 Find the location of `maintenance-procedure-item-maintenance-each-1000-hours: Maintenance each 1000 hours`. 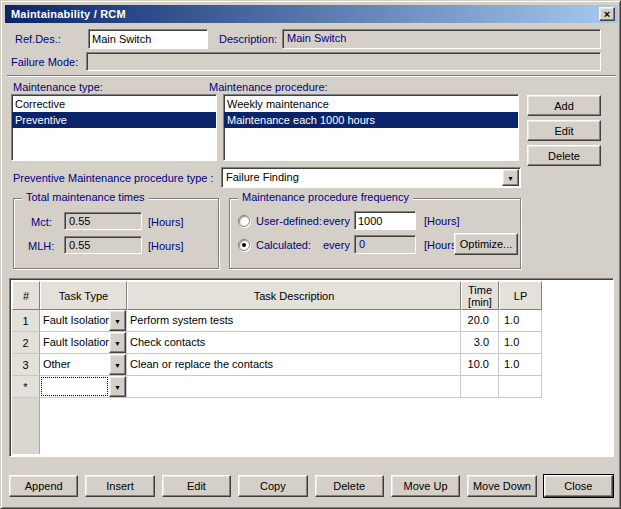

maintenance-procedure-item-maintenance-each-1000-hours: Maintenance each 1000 hours is located at coordinates (371, 120).